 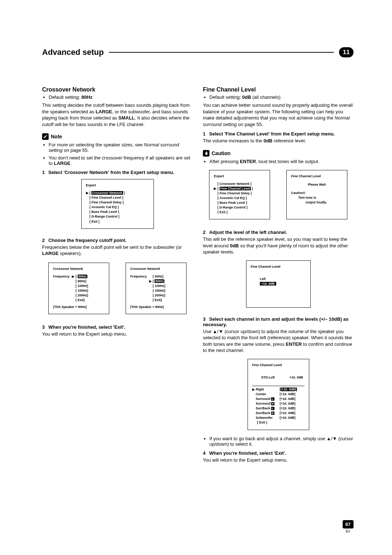 What do you see at coordinates (121, 147) in the screenshot?
I see `note-item-1: For more on selecting the speaker sizes,…` at bounding box center [121, 147].